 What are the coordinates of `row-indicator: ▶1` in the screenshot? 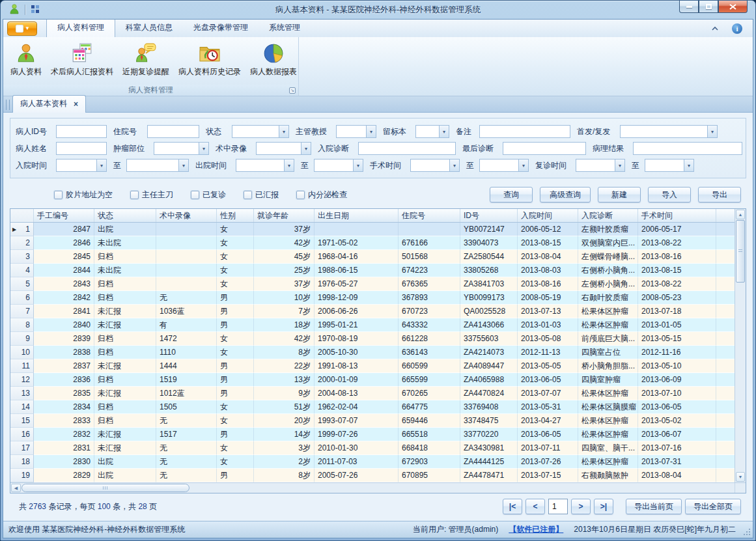 It's located at (22, 229).